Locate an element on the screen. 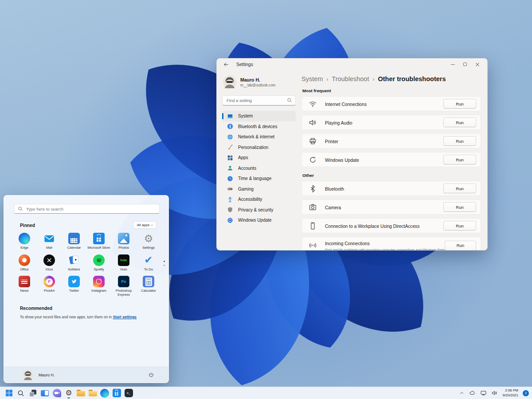 The image size is (532, 399). user-name: Mauro H. is located at coordinates (47, 375).